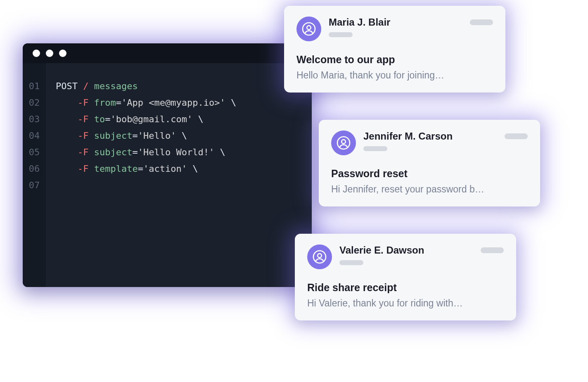 The width and height of the screenshot is (588, 382). What do you see at coordinates (395, 29) in the screenshot?
I see `card-header: Maria J. Blair` at bounding box center [395, 29].